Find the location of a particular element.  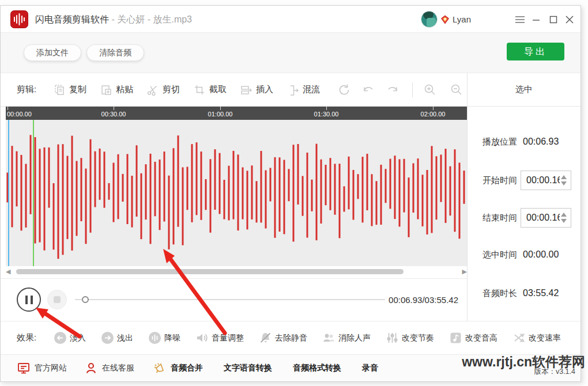

scrollbar-thumb is located at coordinates (210, 272).